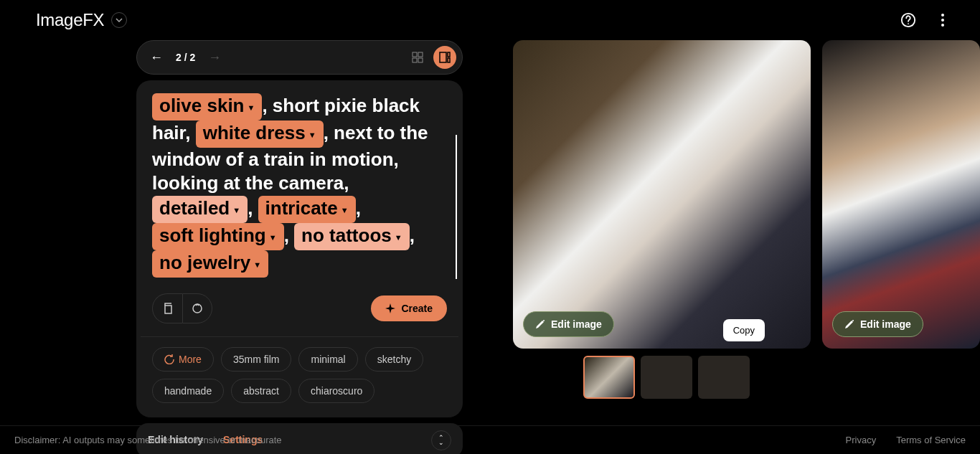 This screenshot has width=980, height=454. Describe the element at coordinates (352, 237) in the screenshot. I see `prompt-chip-no-tattoos: no tattoos▼` at that location.